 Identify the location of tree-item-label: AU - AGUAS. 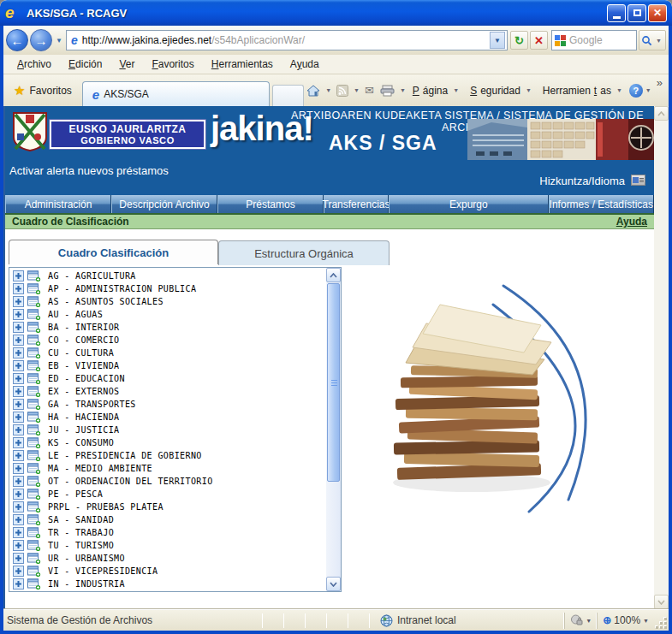
(75, 315).